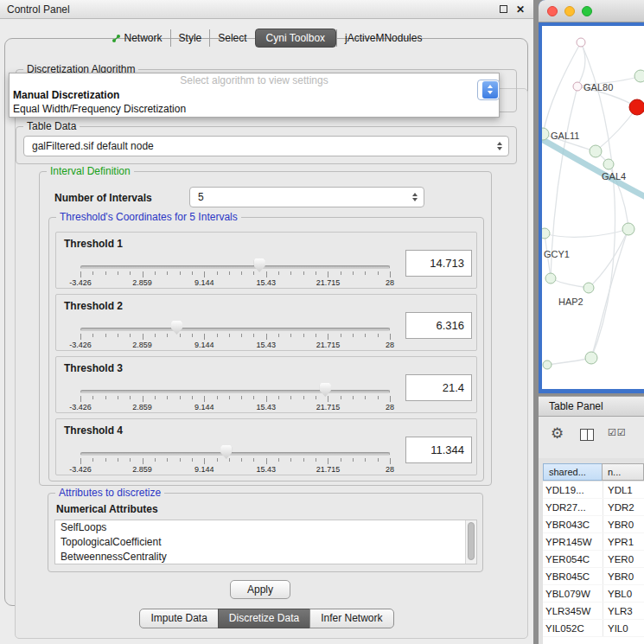 This screenshot has height=644, width=644. Describe the element at coordinates (232, 38) in the screenshot. I see `tab-select: Select` at that location.